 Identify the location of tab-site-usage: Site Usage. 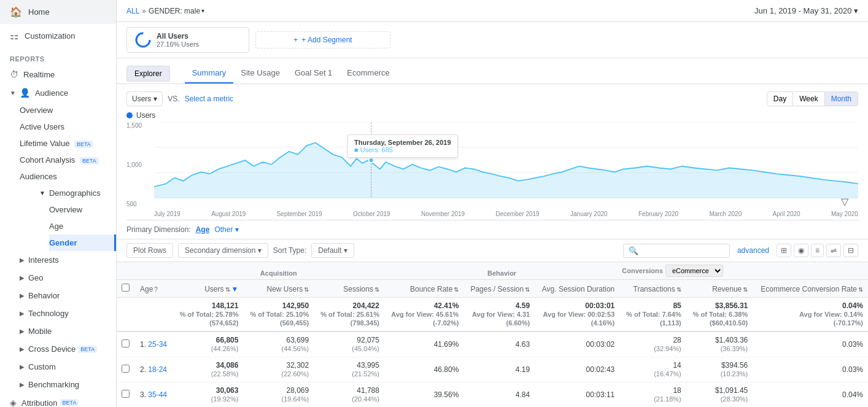
(260, 74).